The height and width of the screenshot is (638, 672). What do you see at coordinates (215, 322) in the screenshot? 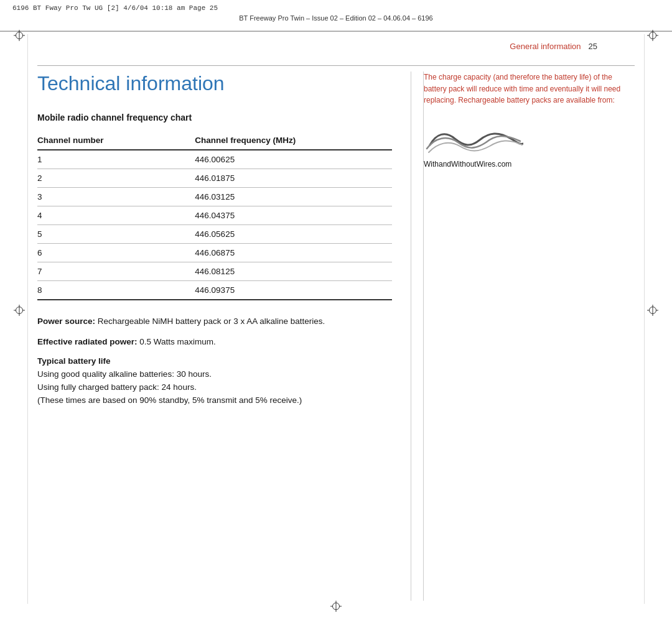
I see `power-source-text: Power source: Rechargeable NiMH battery …` at bounding box center [215, 322].